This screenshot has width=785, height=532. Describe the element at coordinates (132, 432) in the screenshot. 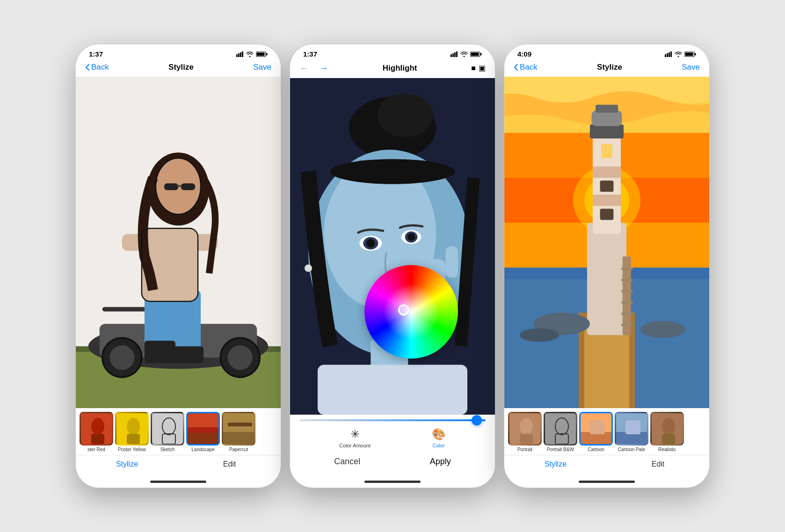

I see `thumbnail-poster-yellow: Poster Yellow` at that location.